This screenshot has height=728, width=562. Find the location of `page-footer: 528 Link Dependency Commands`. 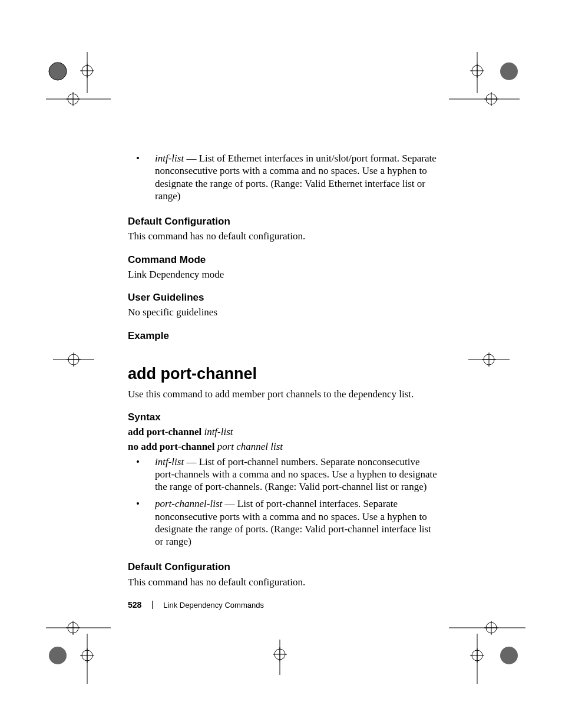

page-footer: 528 Link Dependency Commands is located at coordinates (196, 605).